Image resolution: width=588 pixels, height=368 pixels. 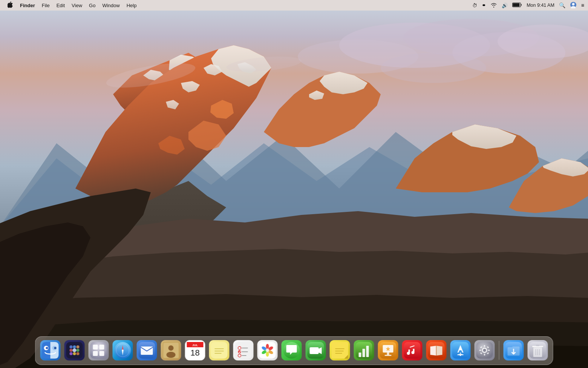 I want to click on dock-item-downloads, so click(x=514, y=350).